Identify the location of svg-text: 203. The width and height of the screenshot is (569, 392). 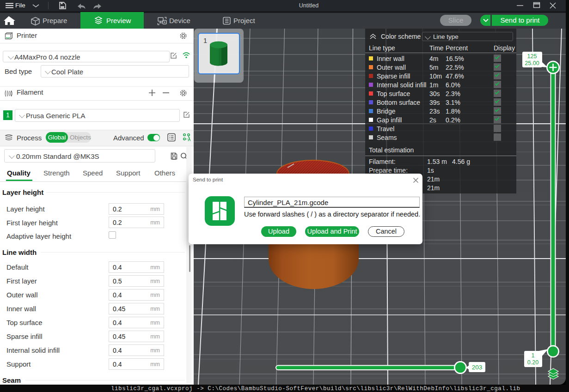
(477, 368).